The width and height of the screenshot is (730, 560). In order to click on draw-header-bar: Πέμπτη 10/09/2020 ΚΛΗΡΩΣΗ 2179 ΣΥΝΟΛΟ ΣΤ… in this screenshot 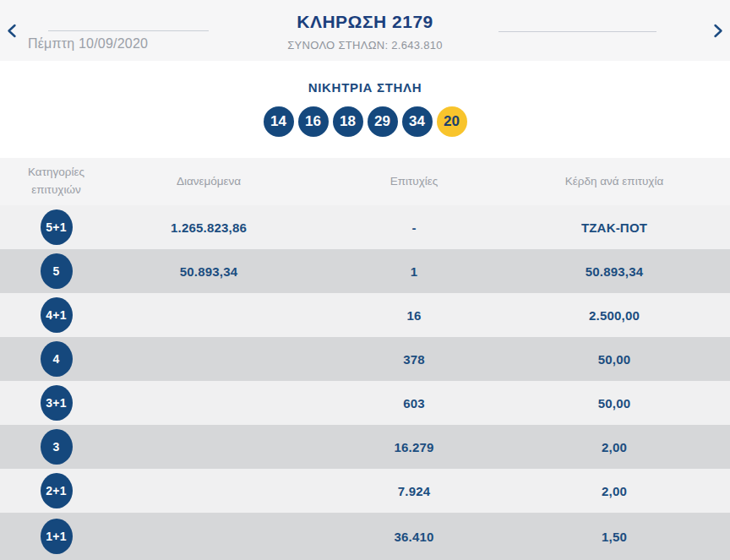, I will do `click(365, 30)`.